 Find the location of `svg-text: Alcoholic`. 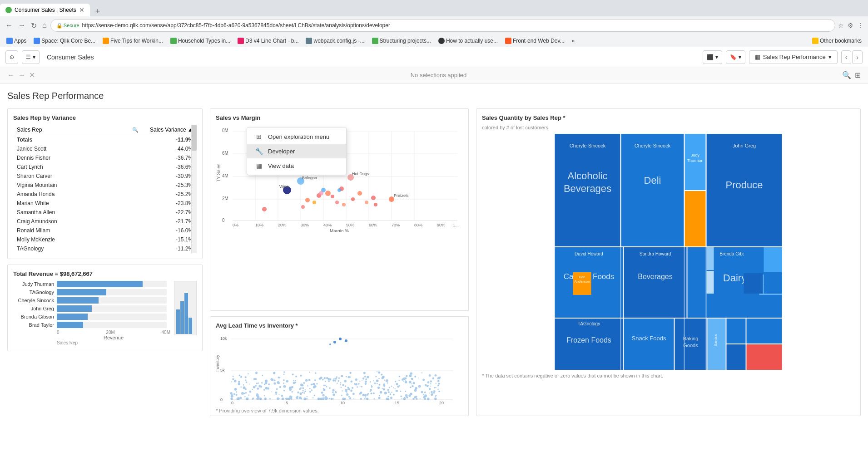

svg-text: Alcoholic is located at coordinates (587, 176).